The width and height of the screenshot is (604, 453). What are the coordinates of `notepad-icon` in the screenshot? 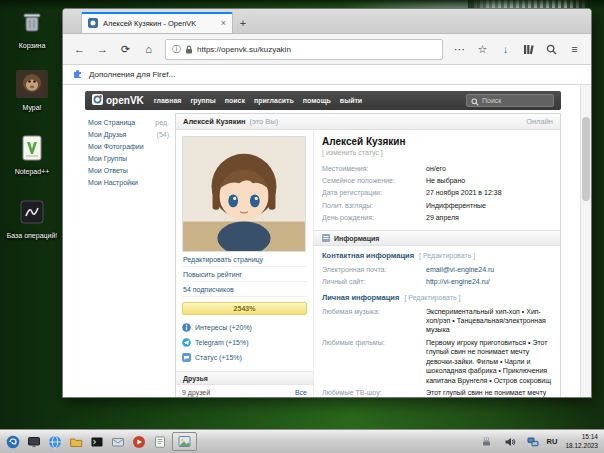 It's located at (32, 150).